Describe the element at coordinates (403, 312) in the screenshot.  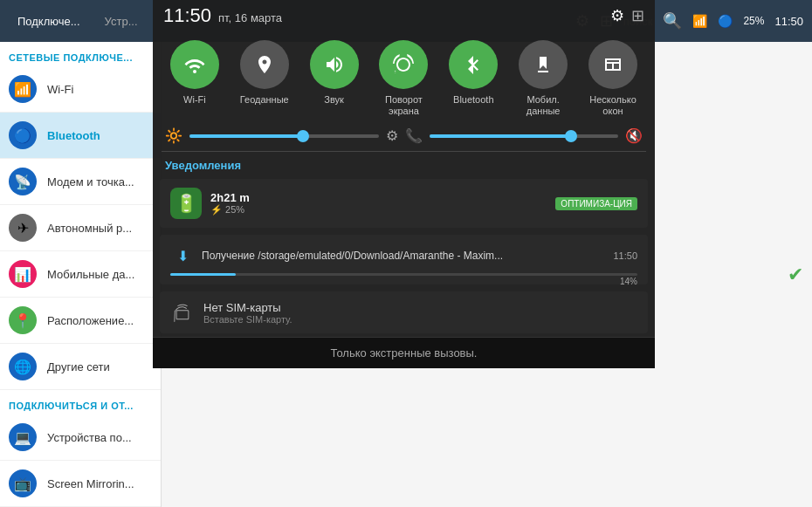
I see `notif-card-sim: Нет SIM-карты Вставьте SIM-карту.` at that location.